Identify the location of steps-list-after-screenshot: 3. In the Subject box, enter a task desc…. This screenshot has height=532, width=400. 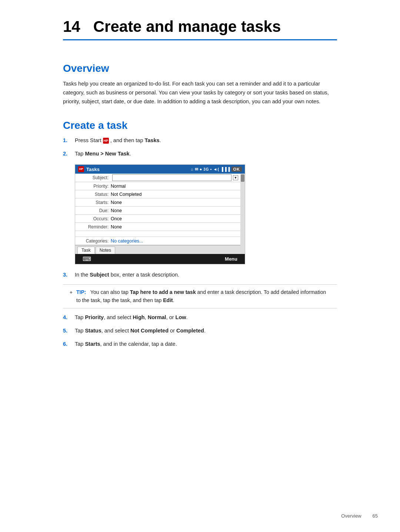
(200, 275).